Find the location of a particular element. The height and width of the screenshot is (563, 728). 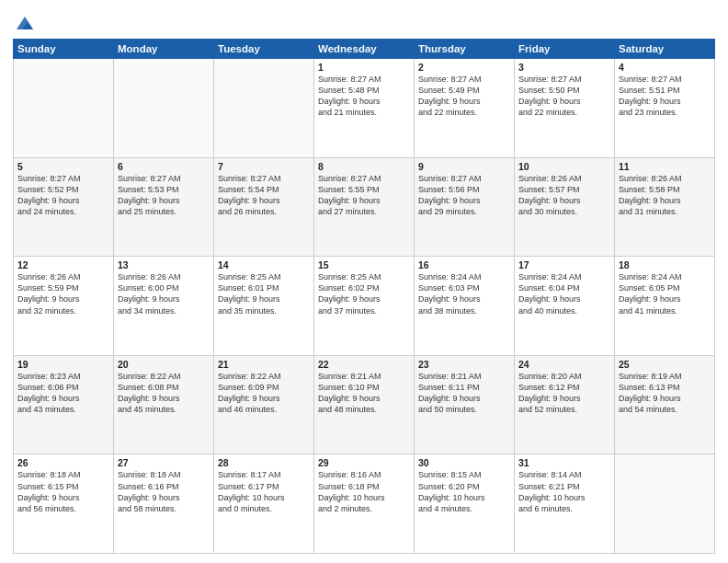

day-number: 10 is located at coordinates (564, 167).